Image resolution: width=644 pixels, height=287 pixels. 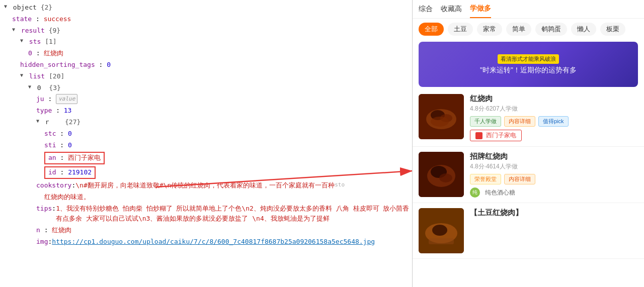 What do you see at coordinates (234, 214) in the screenshot?
I see `val-tips: 1、我没有特别炒糖色 怕肉柴 怕炒糊了 所以就简单地上了个色\n2、炖肉没必要放…` at bounding box center [234, 214].